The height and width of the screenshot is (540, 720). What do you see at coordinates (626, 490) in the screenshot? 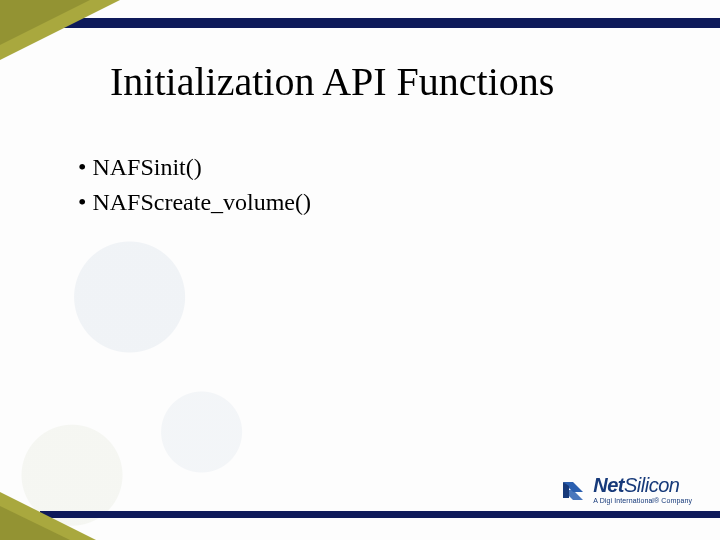
I see `brand-logo: NetSilicon A Digi International® Company` at bounding box center [626, 490].